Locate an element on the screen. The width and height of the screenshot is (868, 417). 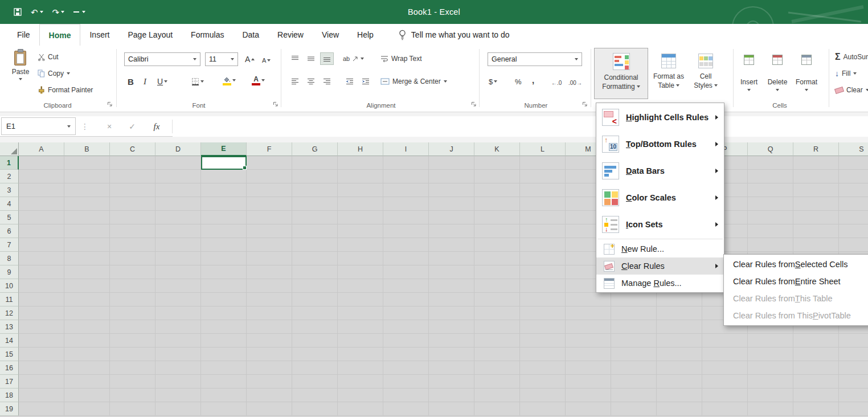
cell-N16 is located at coordinates (634, 368).